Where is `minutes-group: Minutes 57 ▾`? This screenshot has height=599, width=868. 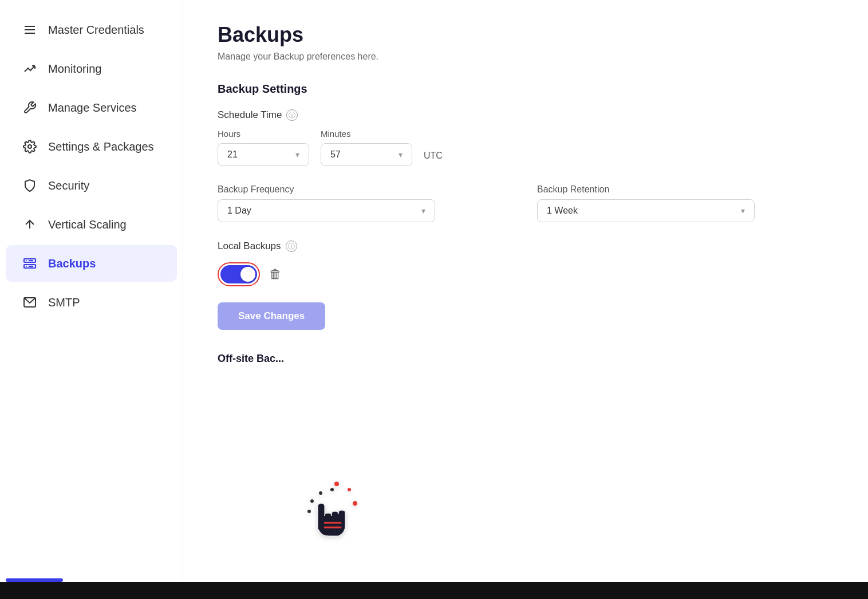
minutes-group: Minutes 57 ▾ is located at coordinates (366, 148).